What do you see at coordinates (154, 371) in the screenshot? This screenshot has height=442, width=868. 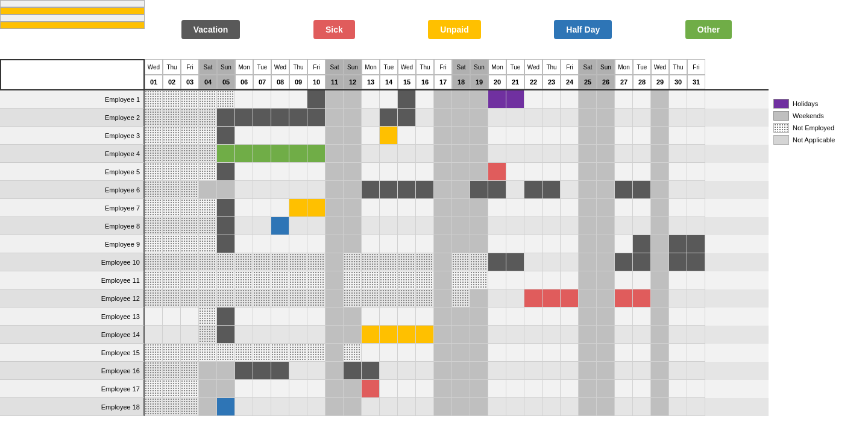 I see `grid-cell-r16-c1` at bounding box center [154, 371].